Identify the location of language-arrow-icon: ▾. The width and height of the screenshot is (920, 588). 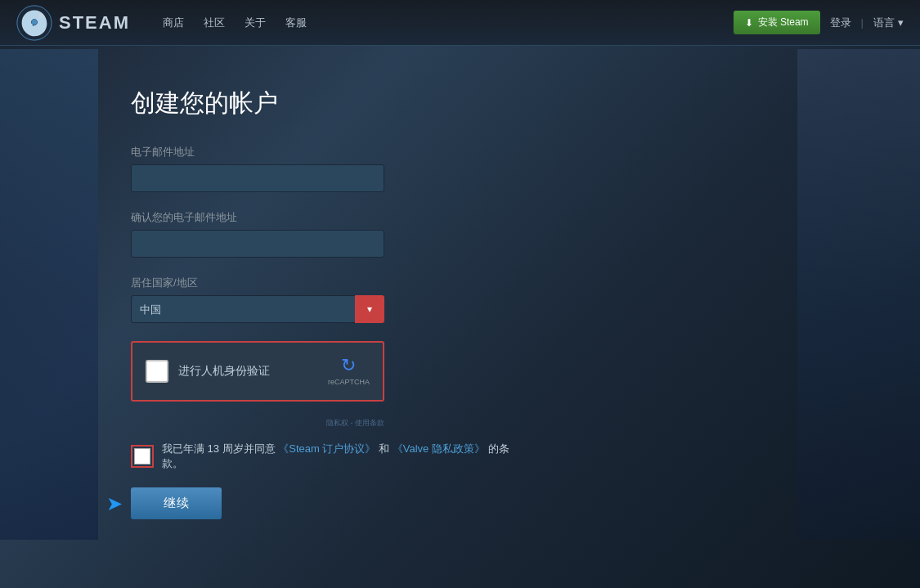
(901, 23).